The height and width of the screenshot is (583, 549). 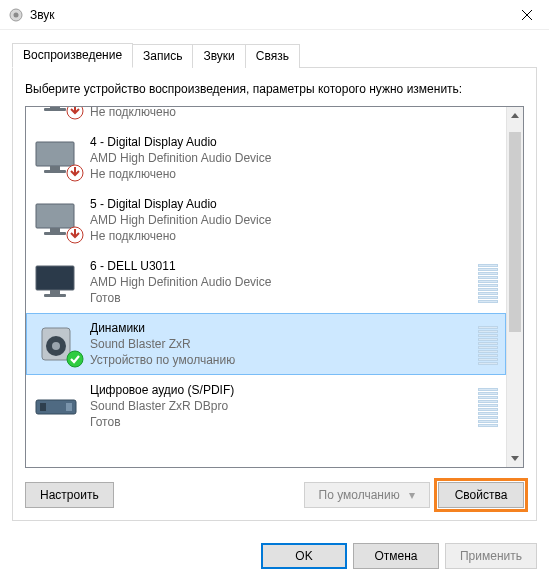 What do you see at coordinates (70, 495) in the screenshot?
I see `configure-button: Настроить` at bounding box center [70, 495].